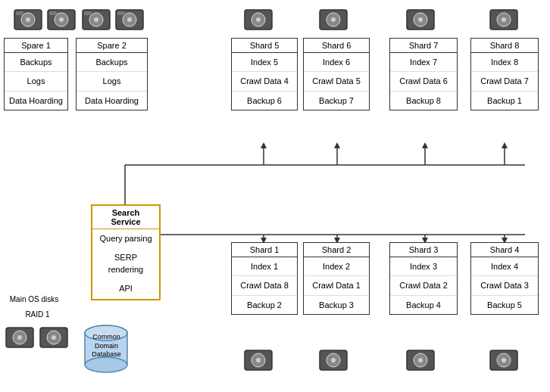 The image size is (550, 392). Describe the element at coordinates (505, 278) in the screenshot. I see `shard4-box: Shard 4 Index 4 Crawl Data 3 Backup 5` at that location.